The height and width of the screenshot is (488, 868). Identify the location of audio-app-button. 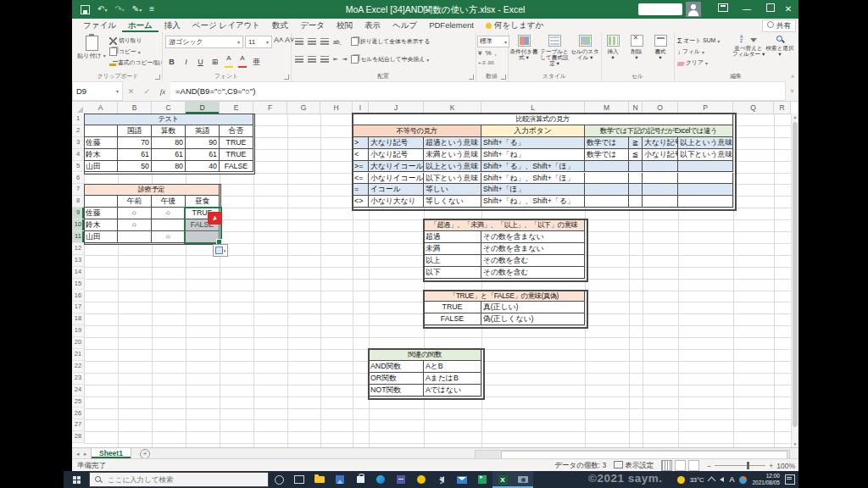
(442, 480).